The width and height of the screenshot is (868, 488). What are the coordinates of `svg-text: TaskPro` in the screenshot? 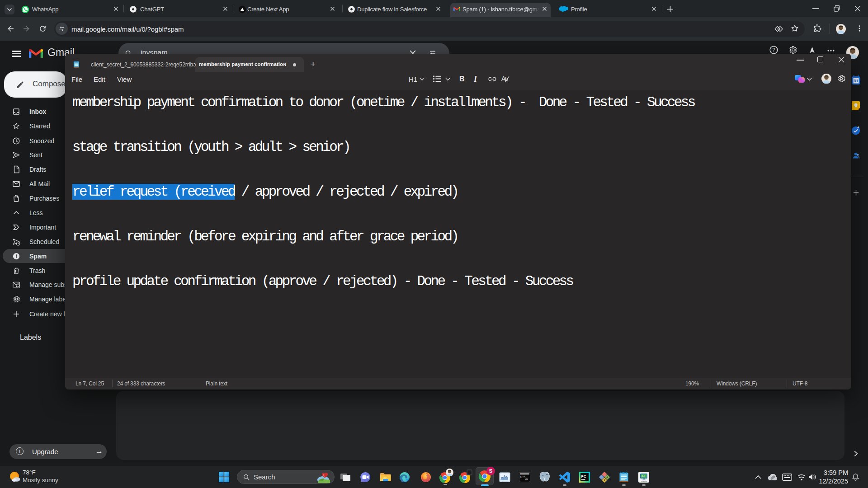 It's located at (644, 482).